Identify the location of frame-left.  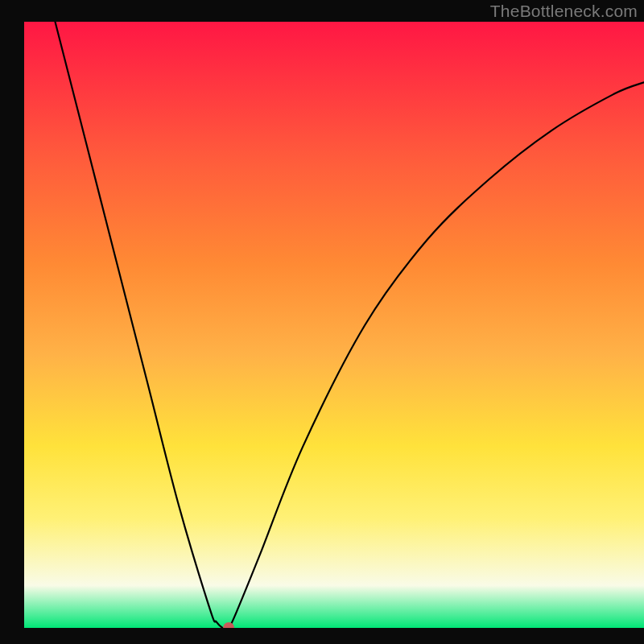
(12, 322).